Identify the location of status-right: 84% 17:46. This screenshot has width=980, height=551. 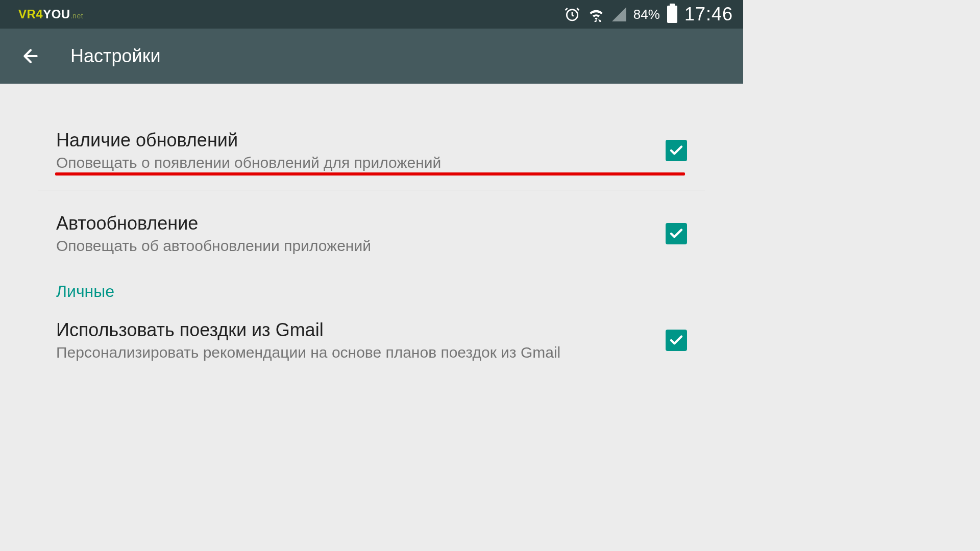
(648, 14).